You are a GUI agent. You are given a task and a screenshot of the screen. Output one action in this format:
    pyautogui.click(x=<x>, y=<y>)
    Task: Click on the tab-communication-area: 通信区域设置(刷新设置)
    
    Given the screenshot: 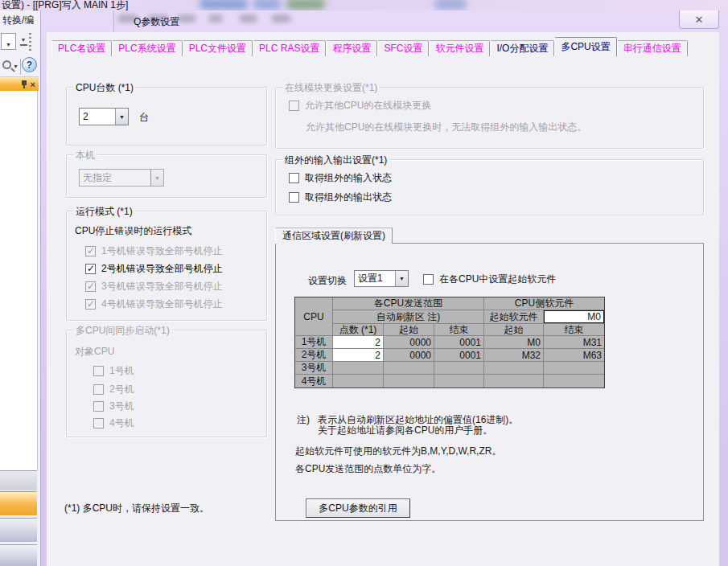 What is the action you would take?
    pyautogui.click(x=334, y=236)
    